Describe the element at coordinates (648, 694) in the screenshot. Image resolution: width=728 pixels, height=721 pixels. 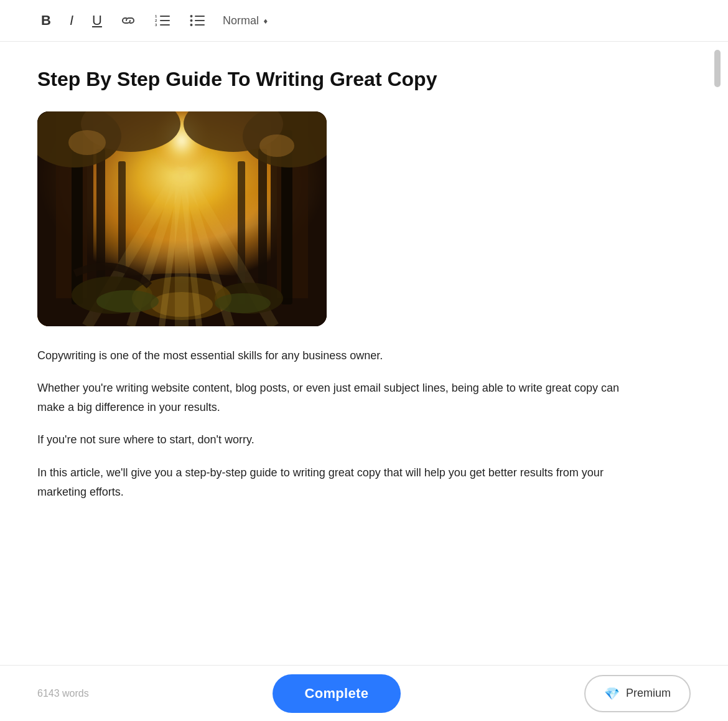
I see `premium-label: Premium` at that location.